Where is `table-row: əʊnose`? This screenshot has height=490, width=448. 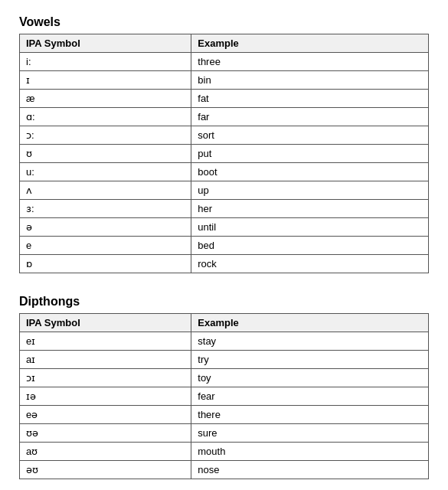
table-row: əʊnose is located at coordinates (224, 470).